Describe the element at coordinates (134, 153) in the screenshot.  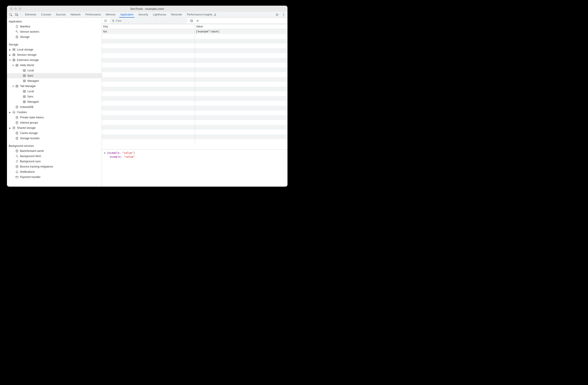
I see `brace-close: }` at that location.